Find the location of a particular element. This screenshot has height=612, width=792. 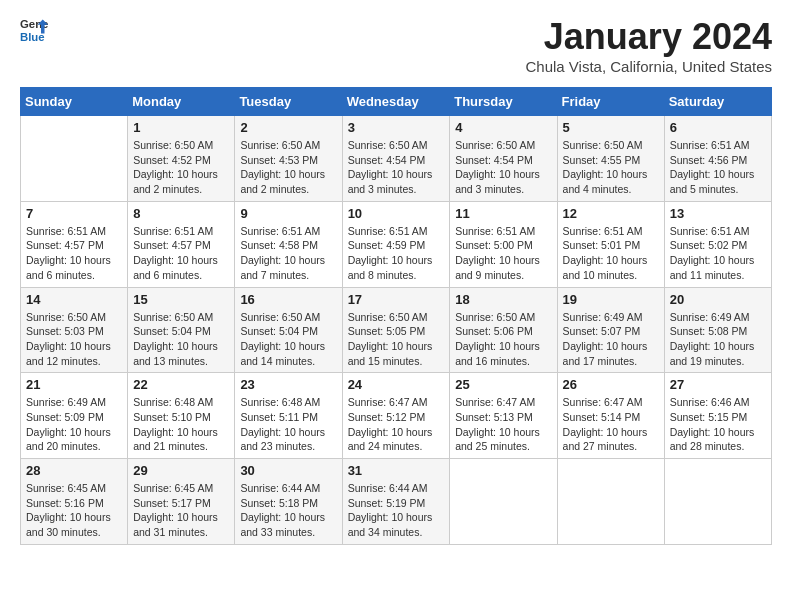

header-row: SundayMondayTuesdayWednesdayThursdayFrid… is located at coordinates (396, 102).